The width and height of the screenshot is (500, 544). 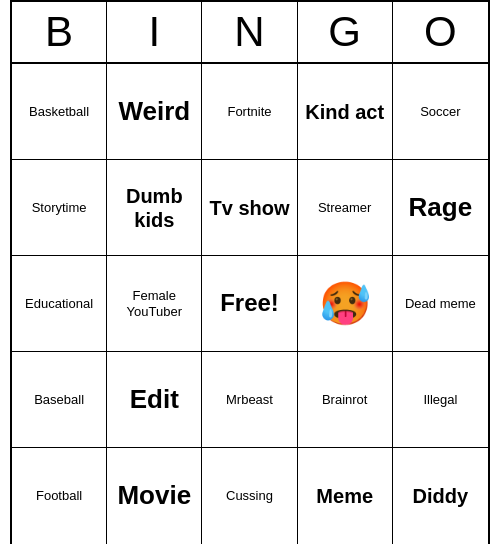 I want to click on bingo-cell: Fortnite, so click(x=250, y=112).